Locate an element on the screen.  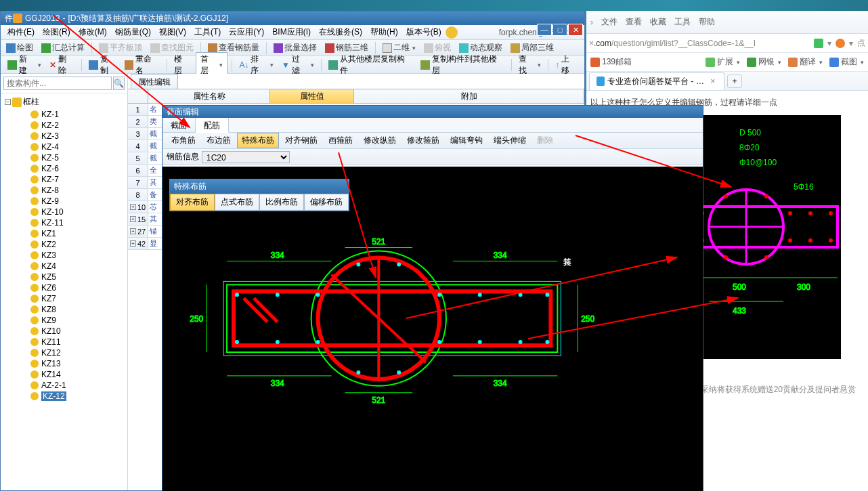
secure-icon is located at coordinates (819, 43).